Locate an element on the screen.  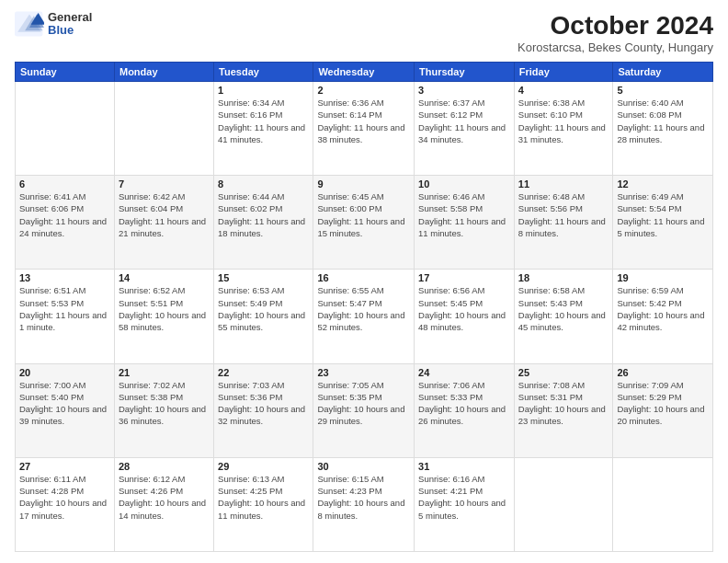
table-row: 21Sunrise: 7:02 AMSunset: 5:38 PMDayligh… is located at coordinates (164, 410).